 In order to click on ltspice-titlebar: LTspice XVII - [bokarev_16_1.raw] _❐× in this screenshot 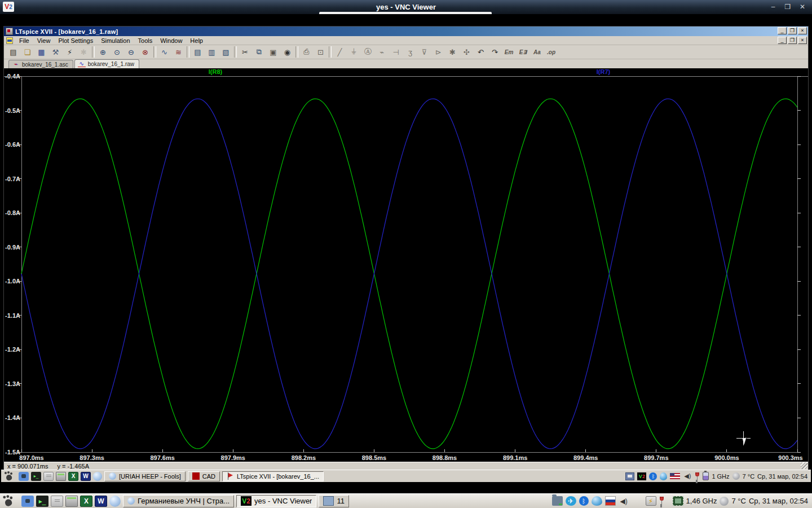, I will do `click(406, 32)`.